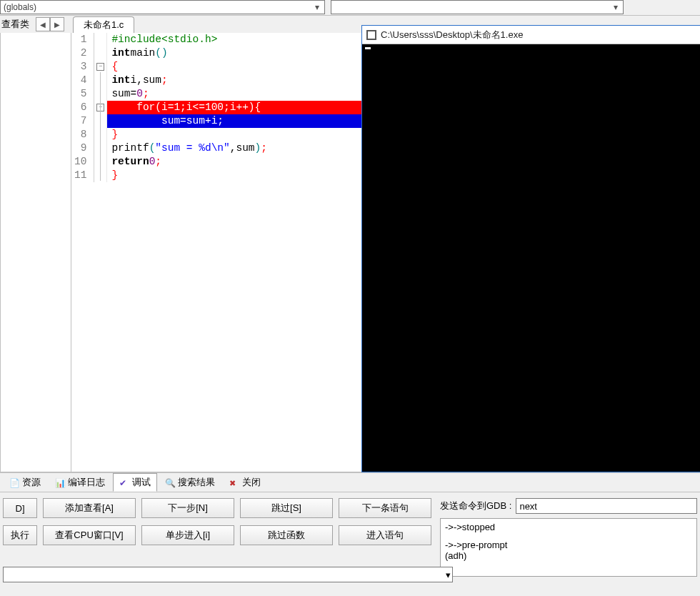 This screenshot has width=700, height=596. Describe the element at coordinates (135, 482) in the screenshot. I see `tab-debug: 调试` at that location.